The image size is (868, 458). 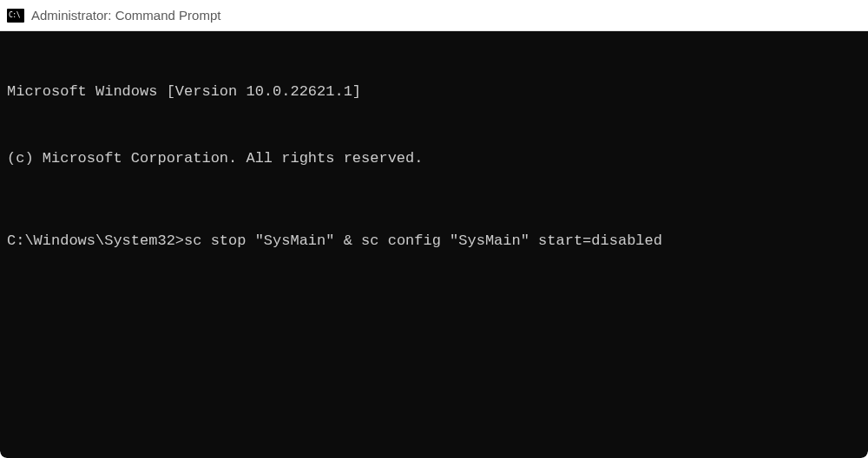 What do you see at coordinates (95, 241) in the screenshot?
I see `prompt-path: C:\Windows\System32>` at bounding box center [95, 241].